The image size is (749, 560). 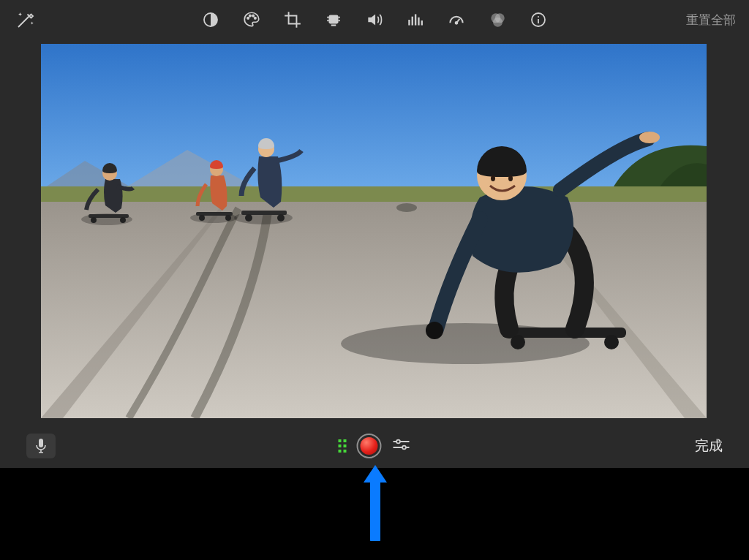 I want to click on palette-icon, so click(x=252, y=20).